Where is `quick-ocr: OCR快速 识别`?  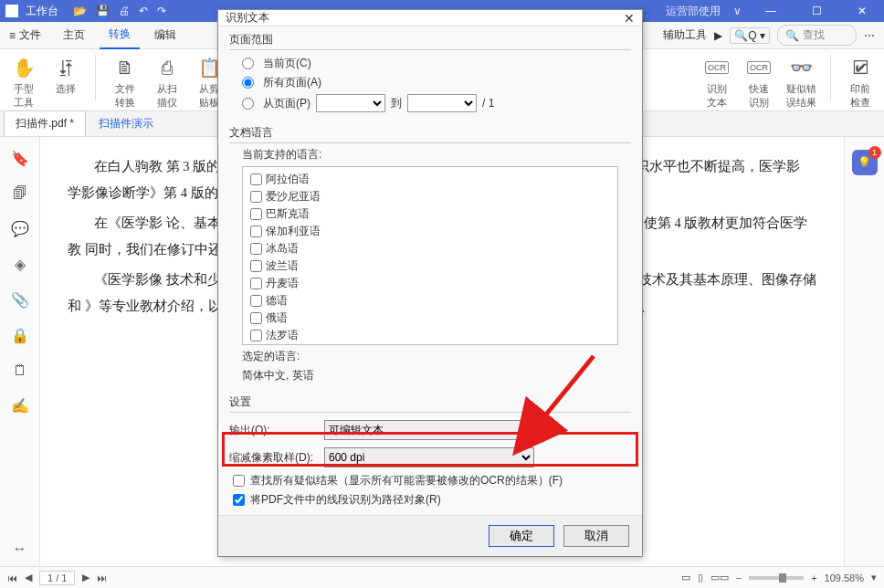
quick-ocr: OCR快速 识别 is located at coordinates (759, 82).